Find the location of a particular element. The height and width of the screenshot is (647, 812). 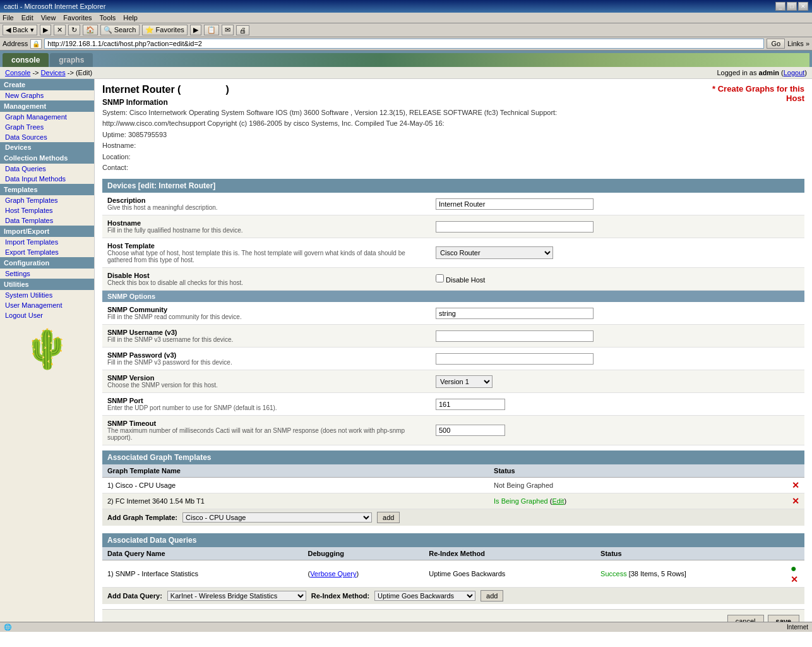

address-input is located at coordinates (404, 44).